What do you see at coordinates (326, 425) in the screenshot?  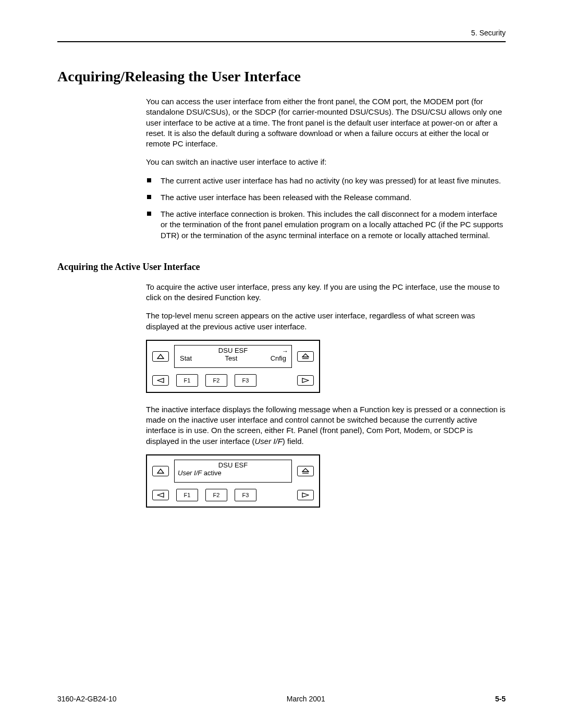 I see `acquire-paragraph-3: The inactive interface displays the foll…` at bounding box center [326, 425].